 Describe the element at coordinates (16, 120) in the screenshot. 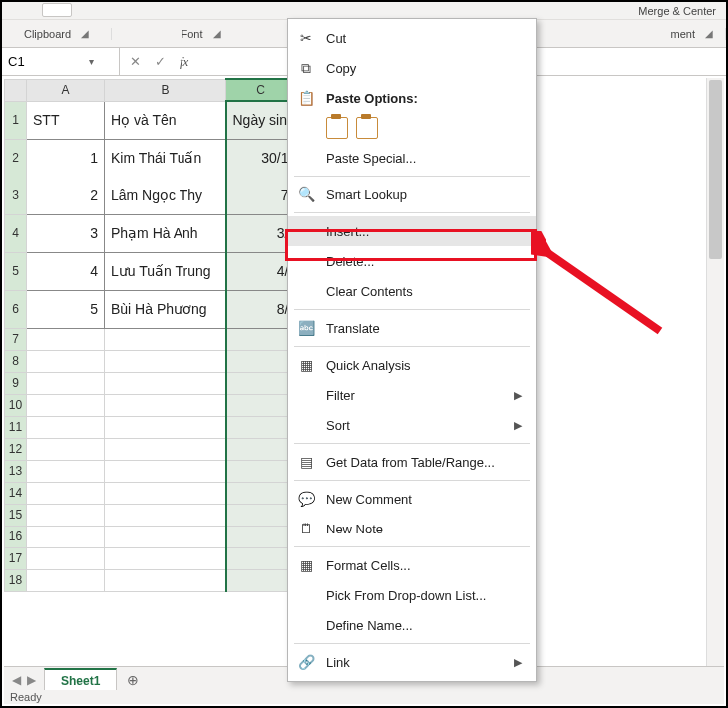

I see `row-header: 1` at that location.